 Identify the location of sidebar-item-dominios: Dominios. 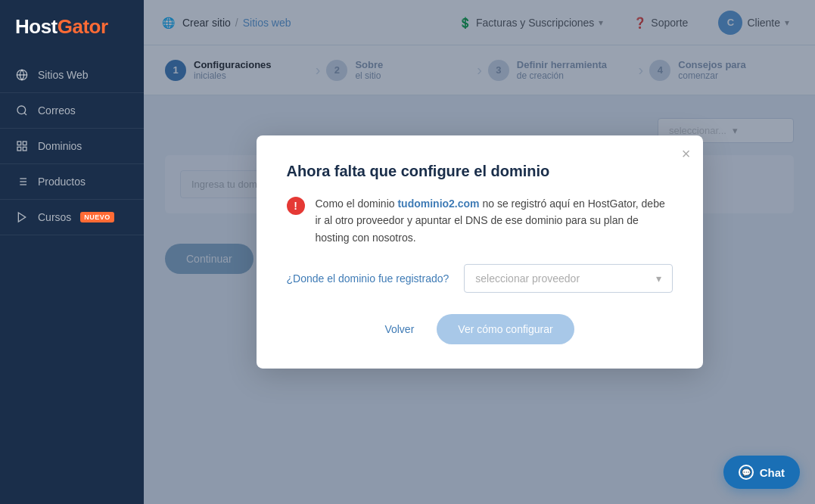
(72, 147).